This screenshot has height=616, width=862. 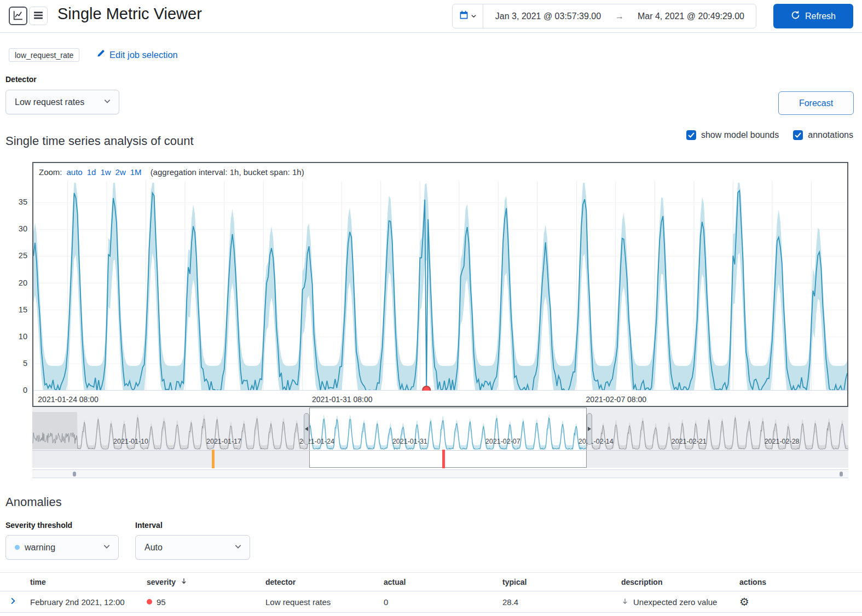 What do you see at coordinates (21, 79) in the screenshot?
I see `detector-label: Detector` at bounding box center [21, 79].